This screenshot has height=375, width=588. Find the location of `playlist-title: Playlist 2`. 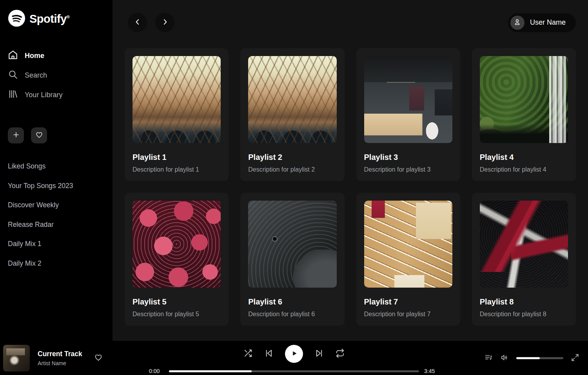

playlist-title: Playlist 2 is located at coordinates (292, 158).